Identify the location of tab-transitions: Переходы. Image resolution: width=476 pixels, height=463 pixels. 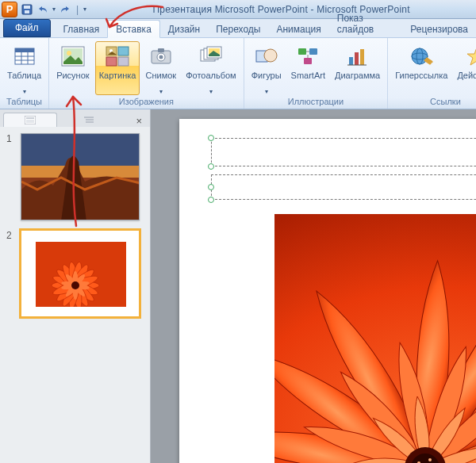
(238, 29).